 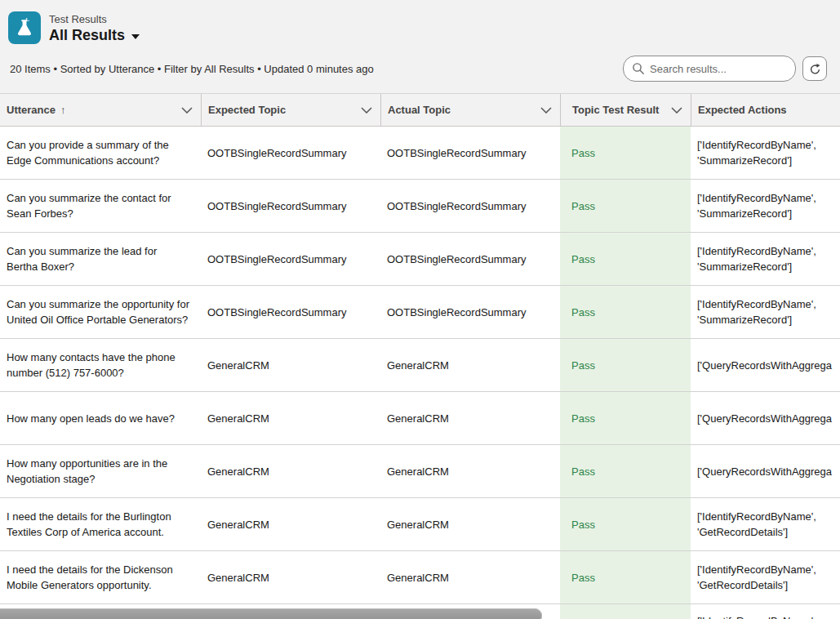 I want to click on column-header-topic-test-result: Topic Test Result, so click(x=625, y=109).